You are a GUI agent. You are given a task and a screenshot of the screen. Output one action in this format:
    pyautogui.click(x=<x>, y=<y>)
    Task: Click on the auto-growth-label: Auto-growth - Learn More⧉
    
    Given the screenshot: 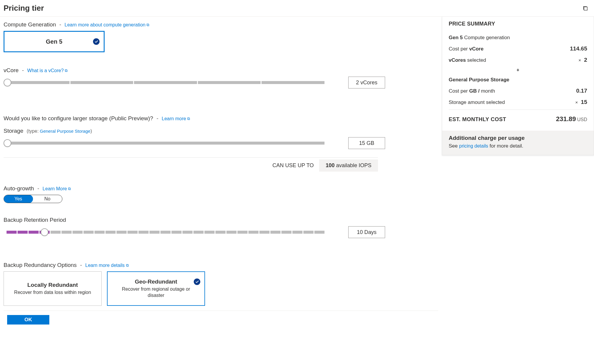 What is the action you would take?
    pyautogui.click(x=221, y=189)
    